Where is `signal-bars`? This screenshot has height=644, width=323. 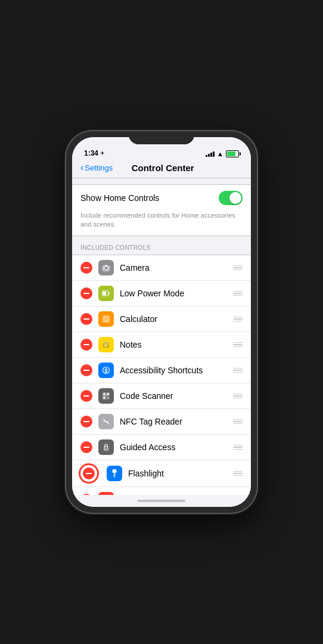 signal-bars is located at coordinates (210, 154).